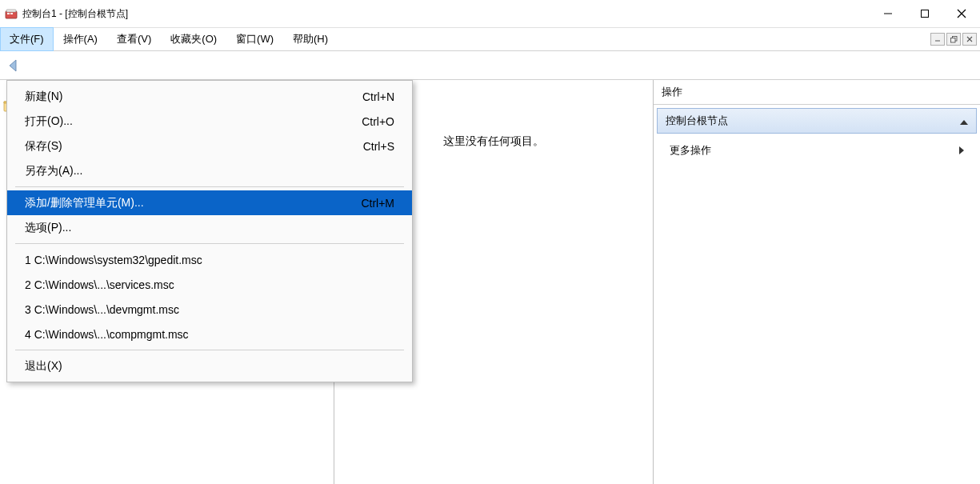 Image resolution: width=980 pixels, height=484 pixels. Describe the element at coordinates (194, 122) in the screenshot. I see `file-open-label: 打开(O)...` at that location.